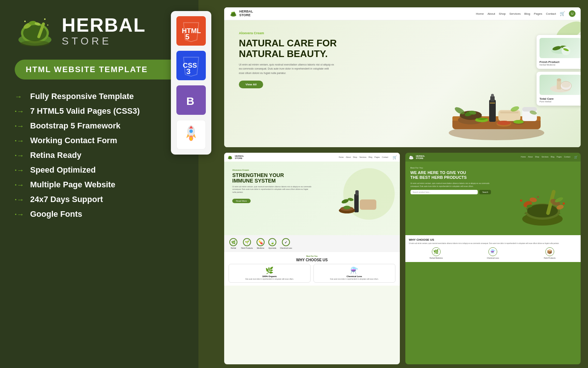 The width and height of the screenshot is (588, 368). I want to click on feature-label: Working Contact Form, so click(74, 141).